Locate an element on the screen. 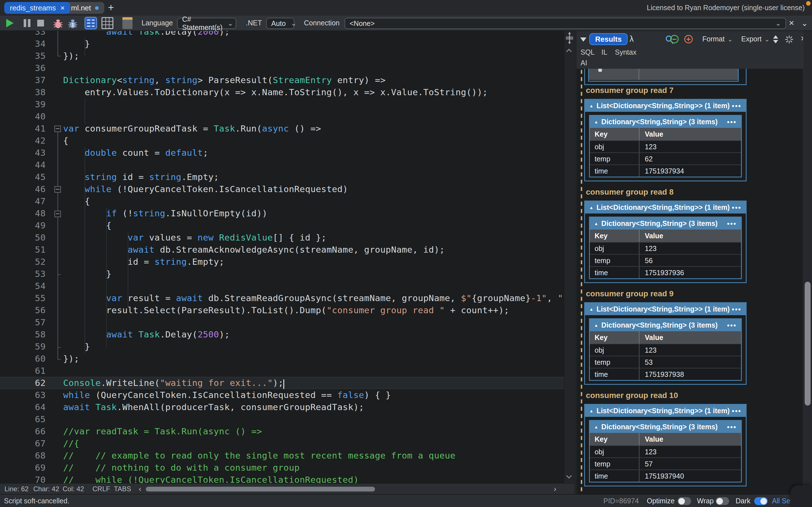  splitter-grip-icon is located at coordinates (569, 38).